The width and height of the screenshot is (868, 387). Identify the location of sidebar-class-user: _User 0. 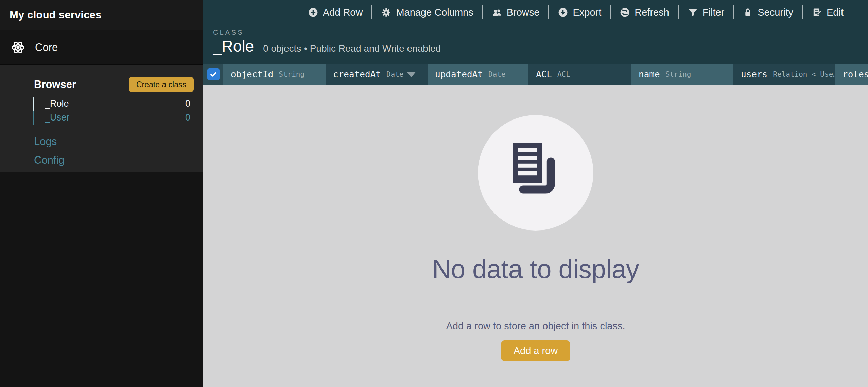
(118, 117).